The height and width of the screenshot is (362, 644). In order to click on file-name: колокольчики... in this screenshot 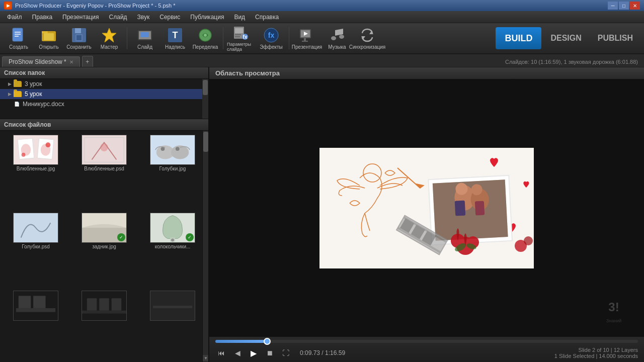, I will do `click(173, 246)`.